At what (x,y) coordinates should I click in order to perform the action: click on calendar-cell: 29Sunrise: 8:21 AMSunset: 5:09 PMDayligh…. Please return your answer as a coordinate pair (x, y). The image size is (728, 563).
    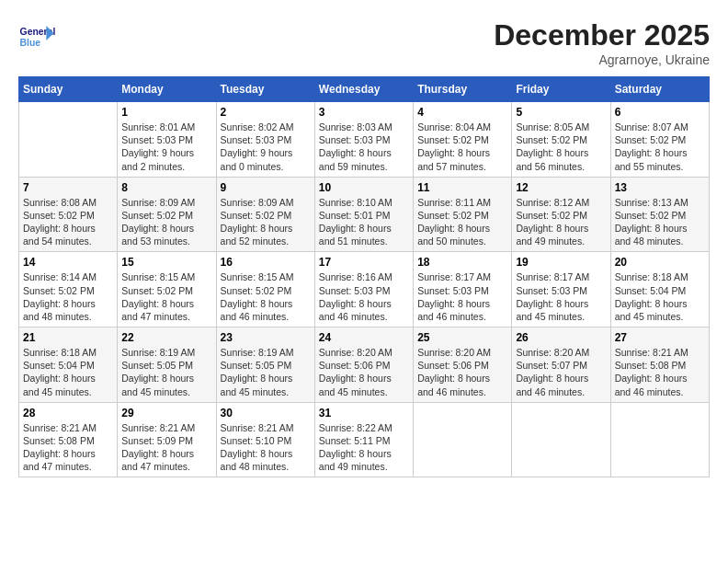
    Looking at the image, I should click on (167, 440).